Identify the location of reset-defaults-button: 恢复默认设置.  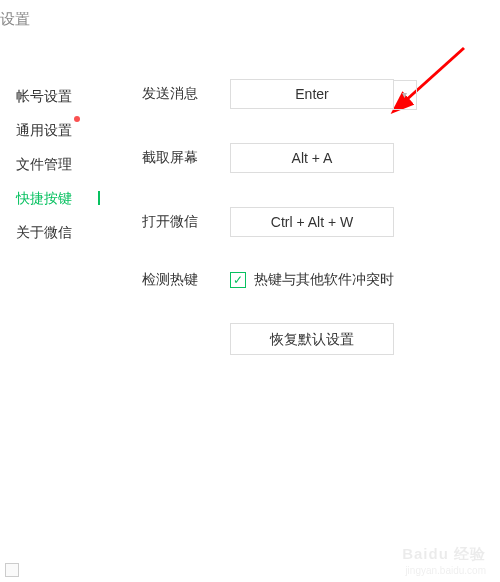
(312, 339).